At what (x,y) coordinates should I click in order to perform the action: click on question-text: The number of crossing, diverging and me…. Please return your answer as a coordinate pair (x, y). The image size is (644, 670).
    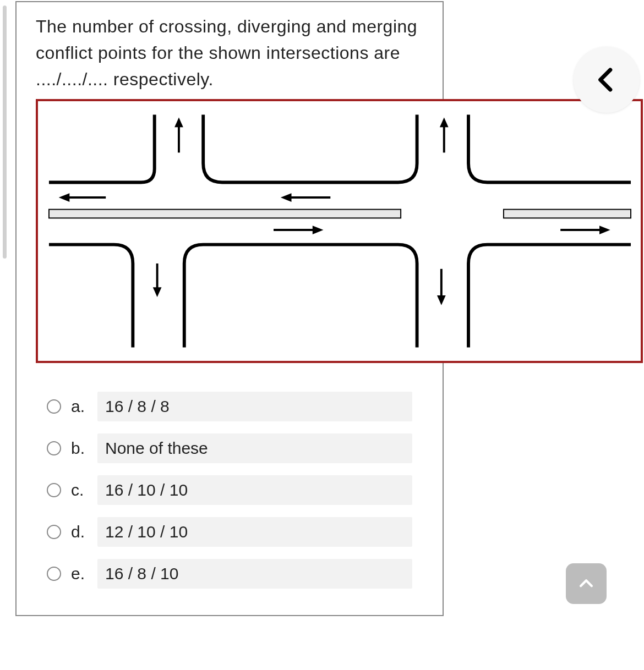
    Looking at the image, I should click on (230, 56).